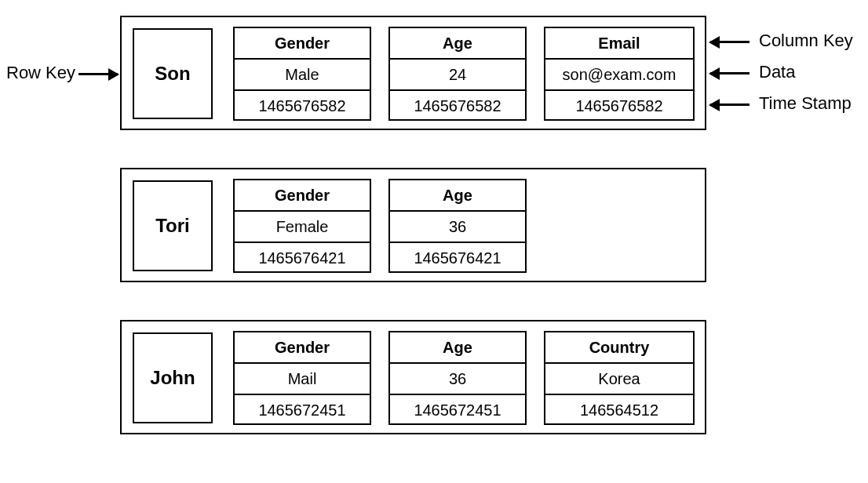 Image resolution: width=868 pixels, height=483 pixels. I want to click on annotation-data: Data, so click(777, 72).